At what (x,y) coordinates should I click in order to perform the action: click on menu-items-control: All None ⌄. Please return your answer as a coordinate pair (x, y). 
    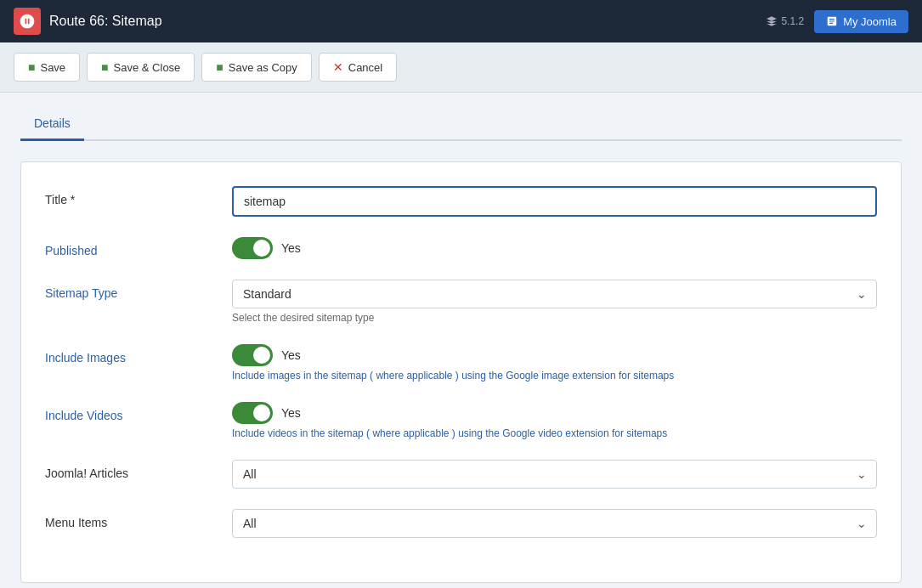
    Looking at the image, I should click on (554, 523).